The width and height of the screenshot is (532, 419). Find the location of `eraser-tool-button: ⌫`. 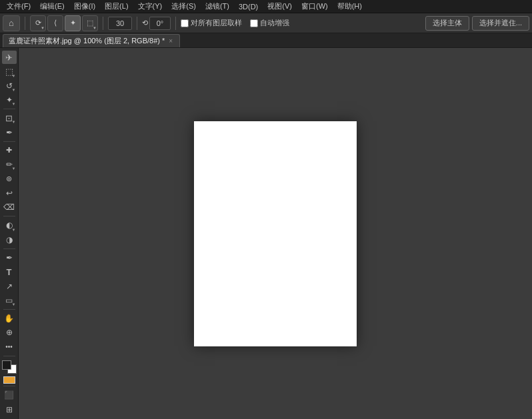

eraser-tool-button: ⌫ is located at coordinates (9, 207).